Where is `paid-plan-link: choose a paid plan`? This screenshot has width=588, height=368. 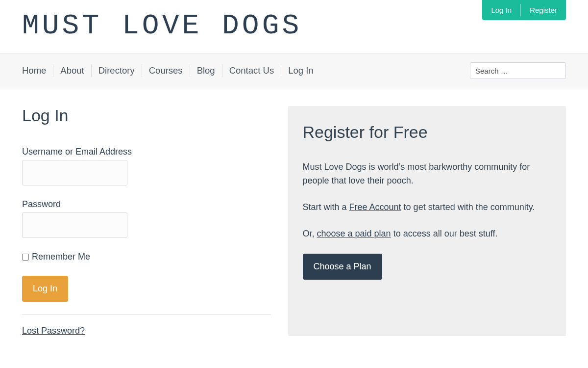 paid-plan-link: choose a paid plan is located at coordinates (354, 234).